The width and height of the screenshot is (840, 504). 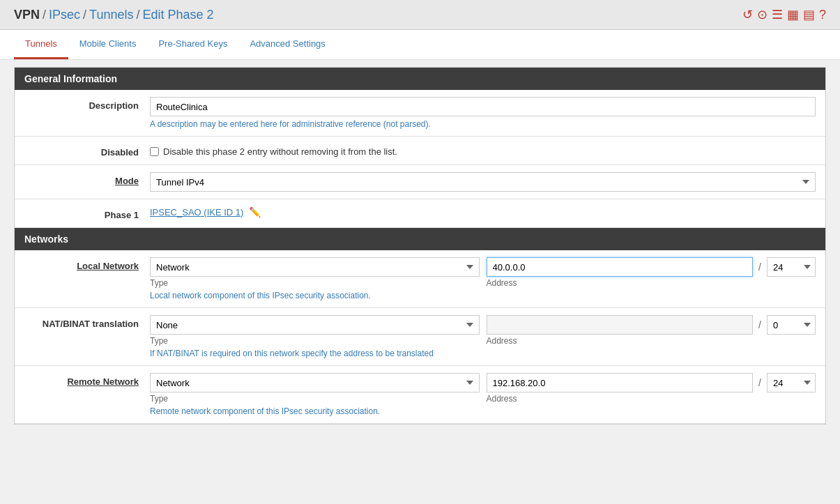 I want to click on nat-type-label: Type, so click(x=315, y=341).